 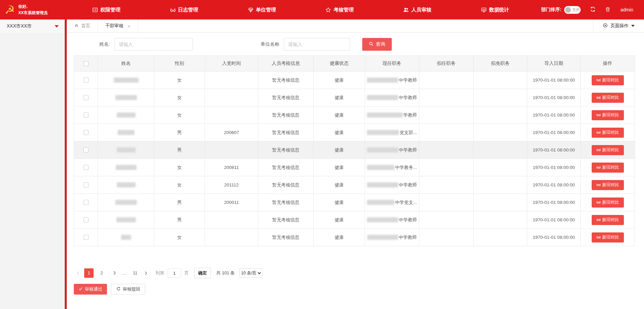 I want to click on page-operations: 页面操作, so click(x=619, y=26).